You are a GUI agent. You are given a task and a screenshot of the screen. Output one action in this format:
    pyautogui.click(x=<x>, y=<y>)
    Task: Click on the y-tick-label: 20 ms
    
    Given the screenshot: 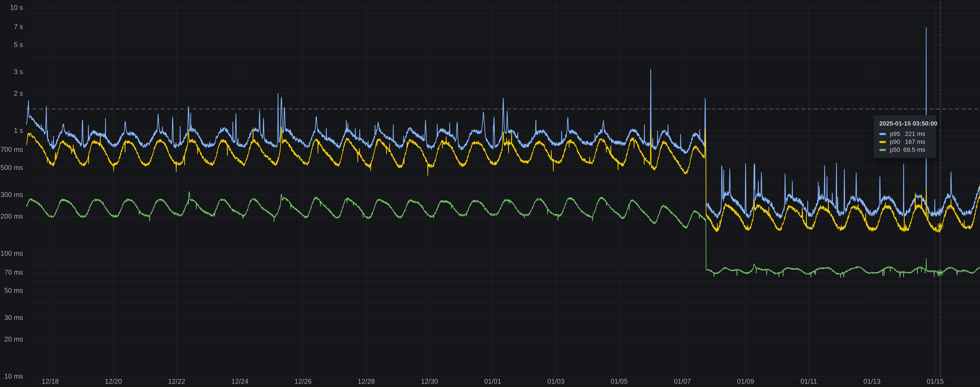 What is the action you would take?
    pyautogui.click(x=11, y=339)
    